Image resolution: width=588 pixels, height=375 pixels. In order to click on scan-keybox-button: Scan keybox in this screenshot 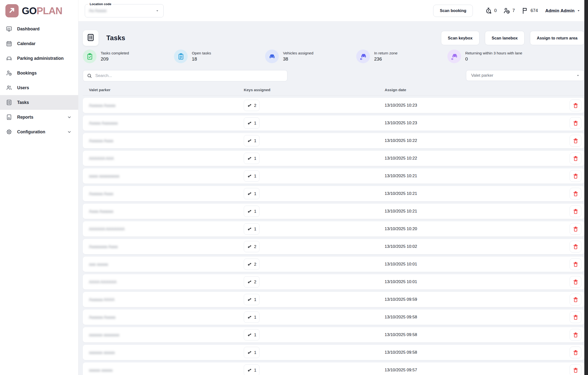, I will do `click(460, 38)`.